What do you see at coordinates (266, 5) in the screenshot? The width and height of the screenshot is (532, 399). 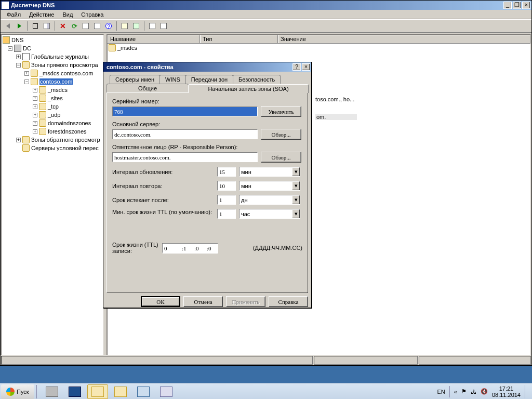 I see `titlebar: Диспетчер DNS _ ❐ ×` at bounding box center [266, 5].